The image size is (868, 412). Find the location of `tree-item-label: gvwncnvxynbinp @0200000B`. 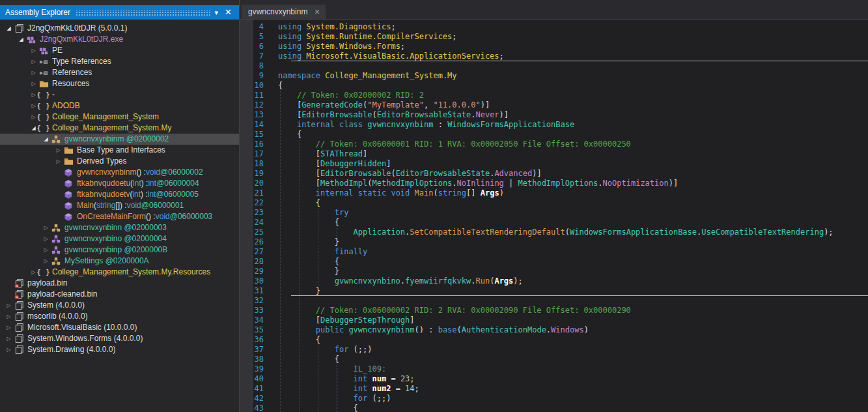

tree-item-label: gvwncnvxynbinp @0200000B is located at coordinates (116, 250).